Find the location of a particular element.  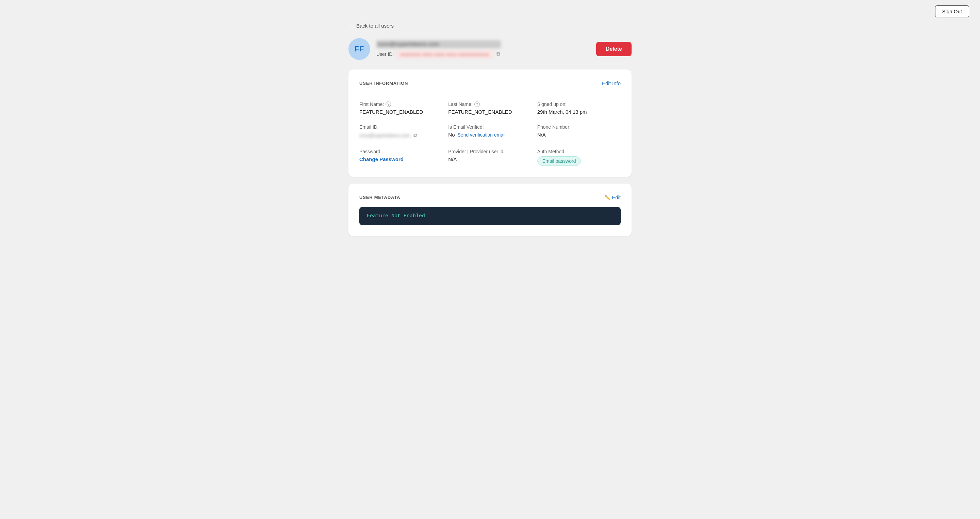

pencil-icon: ✏️ is located at coordinates (607, 197).